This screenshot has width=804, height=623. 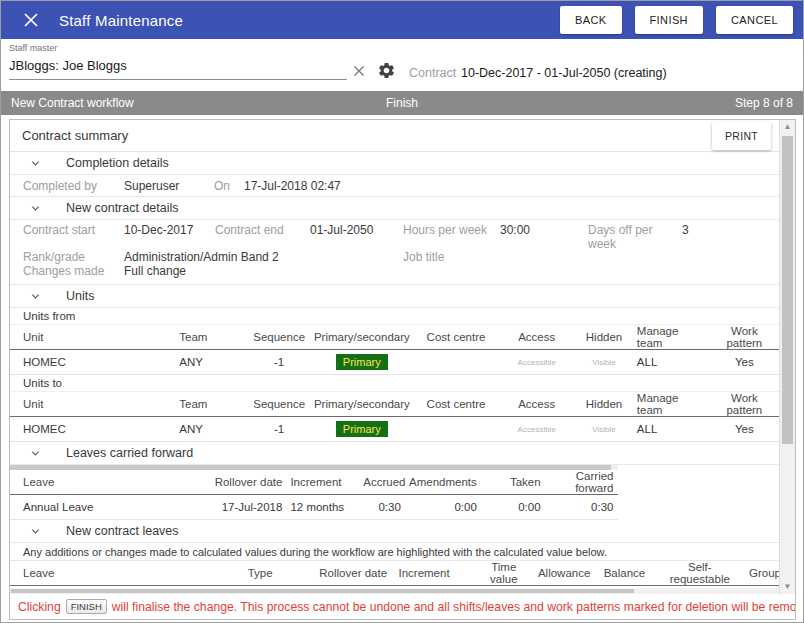 I want to click on units-from-table: Unit Team Sequence Primary/secondary Cos…, so click(x=394, y=350).